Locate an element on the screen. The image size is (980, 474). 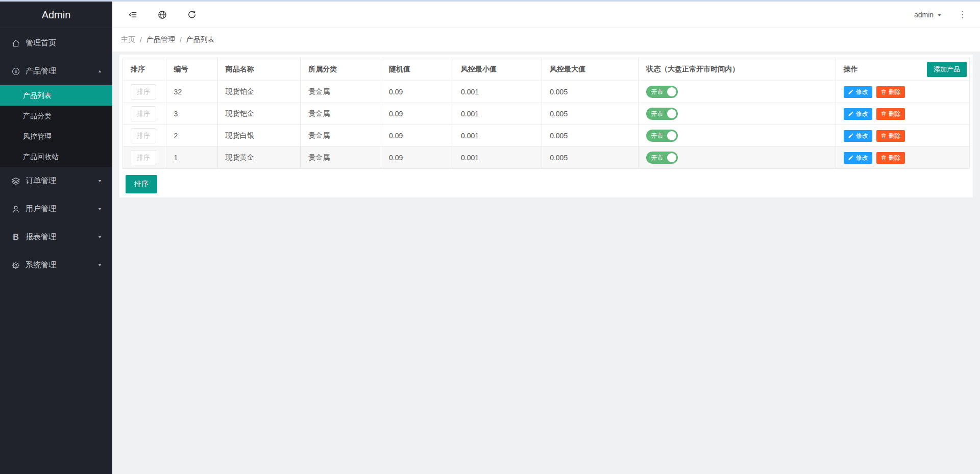
table-header-row: 排序编号商品名称所属分类随机值风控最小值风控最大值状态（大盘正常开市时间内）操作… is located at coordinates (546, 69).